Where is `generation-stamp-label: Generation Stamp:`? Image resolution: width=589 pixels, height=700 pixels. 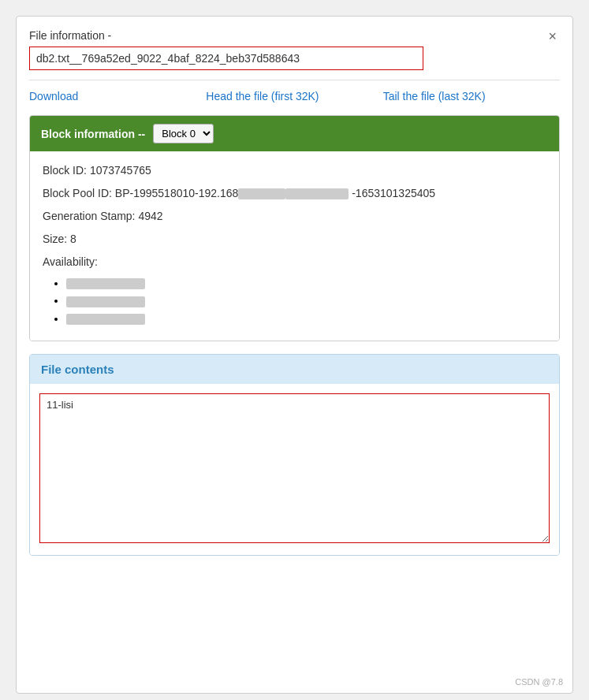 generation-stamp-label: Generation Stamp: is located at coordinates (89, 216).